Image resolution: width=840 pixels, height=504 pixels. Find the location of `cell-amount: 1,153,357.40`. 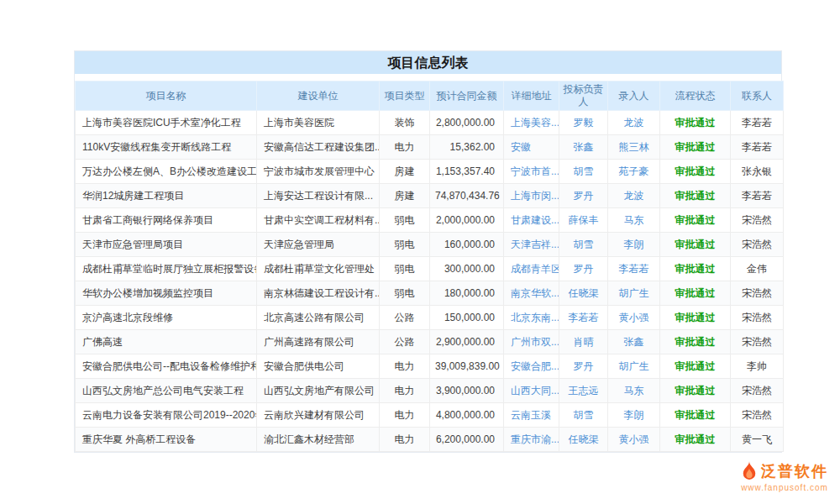

cell-amount: 1,153,357.40 is located at coordinates (467, 171).